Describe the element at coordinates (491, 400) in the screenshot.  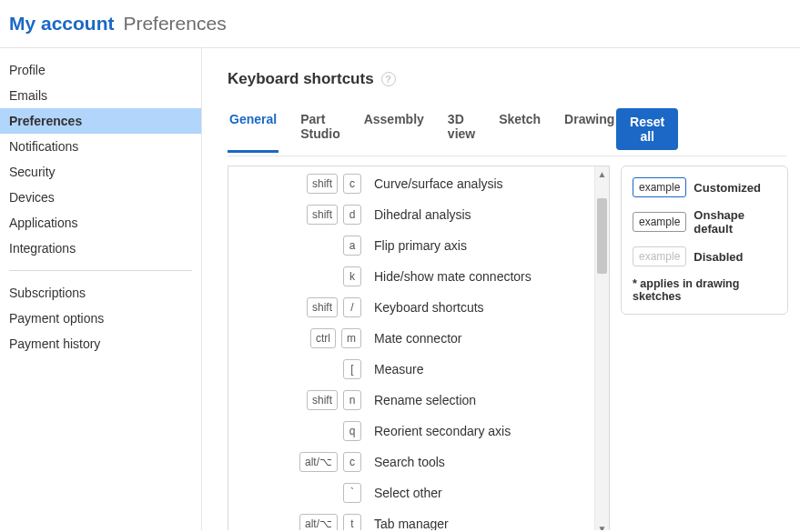
I see `shortcut-description: Rename selection` at that location.